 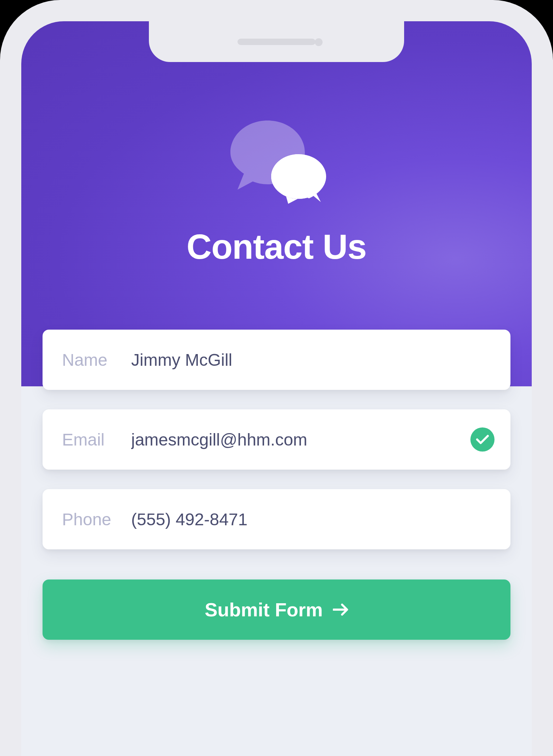 What do you see at coordinates (96, 439) in the screenshot?
I see `email-label: Email` at bounding box center [96, 439].